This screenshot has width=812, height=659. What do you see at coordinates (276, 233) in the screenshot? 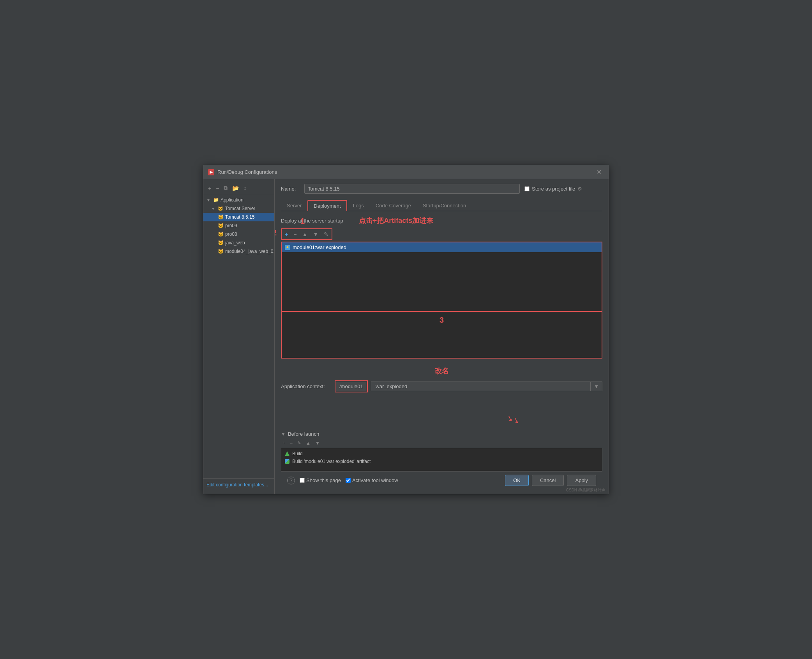
I see `annotation-2: 2` at bounding box center [276, 233].